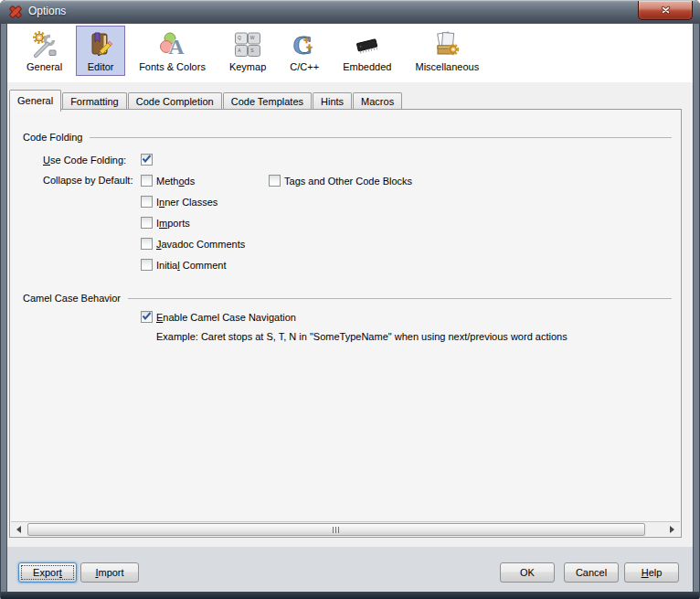 Image resolution: width=700 pixels, height=599 pixels. What do you see at coordinates (146, 265) in the screenshot?
I see `initial-comment-checkbox` at bounding box center [146, 265].